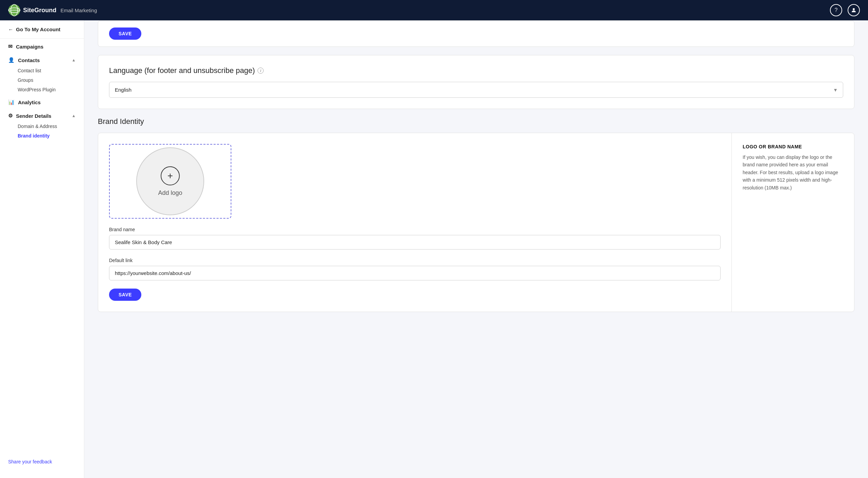 This screenshot has height=478, width=868. What do you see at coordinates (37, 90) in the screenshot?
I see `wordpress-plugin-label: WordPress Plugin` at bounding box center [37, 90].